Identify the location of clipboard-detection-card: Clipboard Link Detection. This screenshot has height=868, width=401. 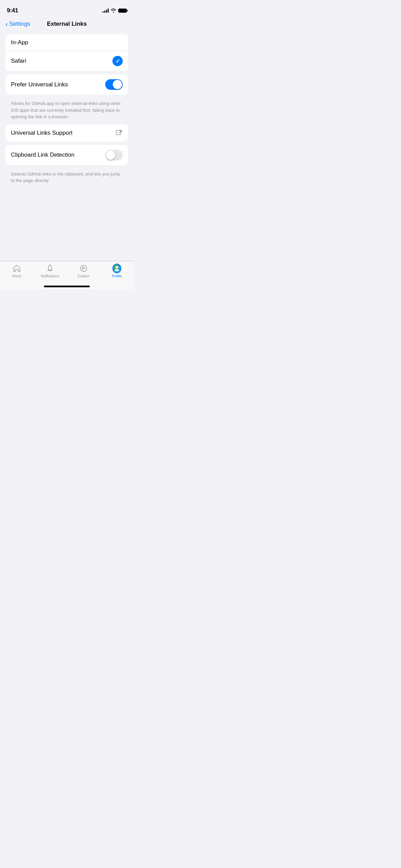
(67, 155).